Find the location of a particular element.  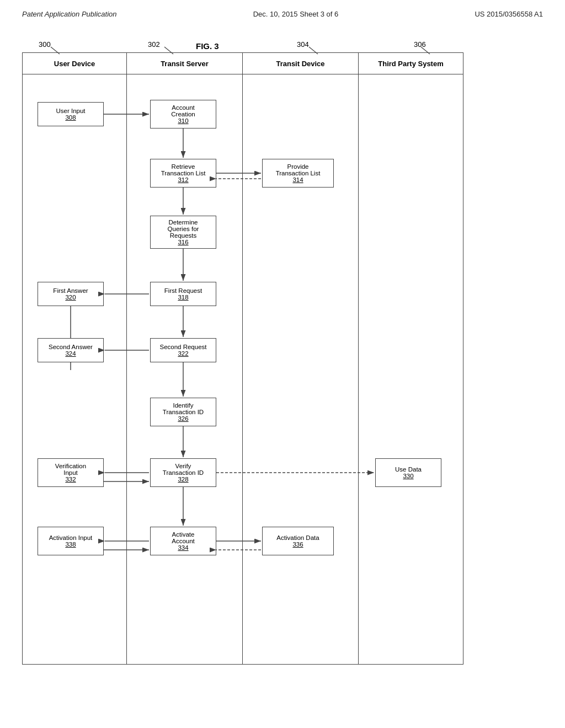

box-determine-queries: DetermineQueries forRequests 316 is located at coordinates (183, 232).